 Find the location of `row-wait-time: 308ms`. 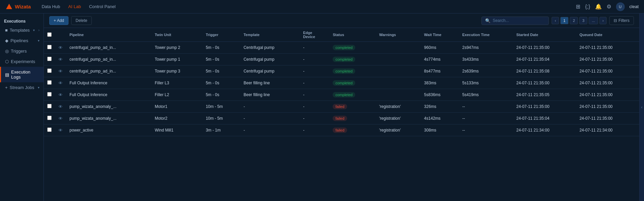

row-wait-time: 308ms is located at coordinates (440, 130).